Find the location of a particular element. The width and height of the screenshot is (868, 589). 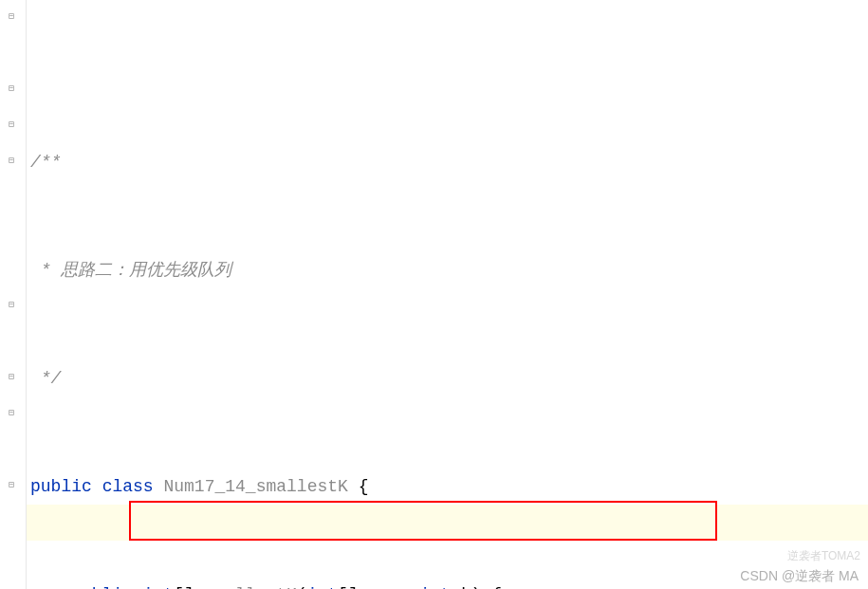

keyword: class is located at coordinates (133, 487).